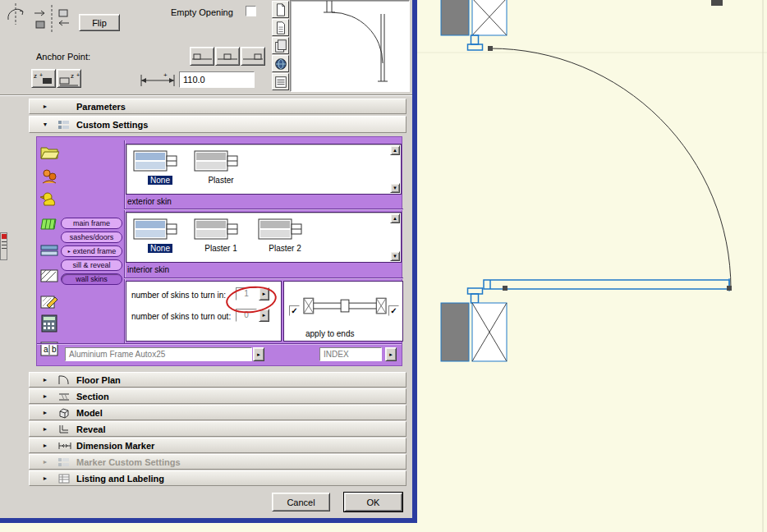  What do you see at coordinates (218, 396) in the screenshot?
I see `section-section: ► Section` at bounding box center [218, 396].